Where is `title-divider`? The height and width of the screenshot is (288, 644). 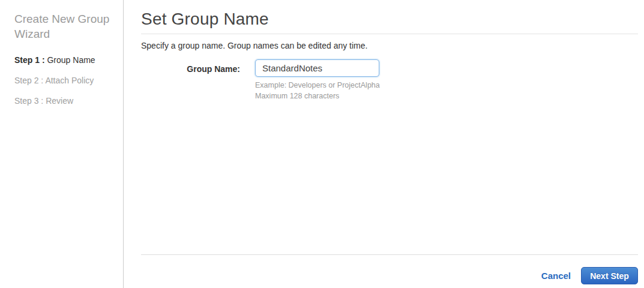 title-divider is located at coordinates (390, 34).